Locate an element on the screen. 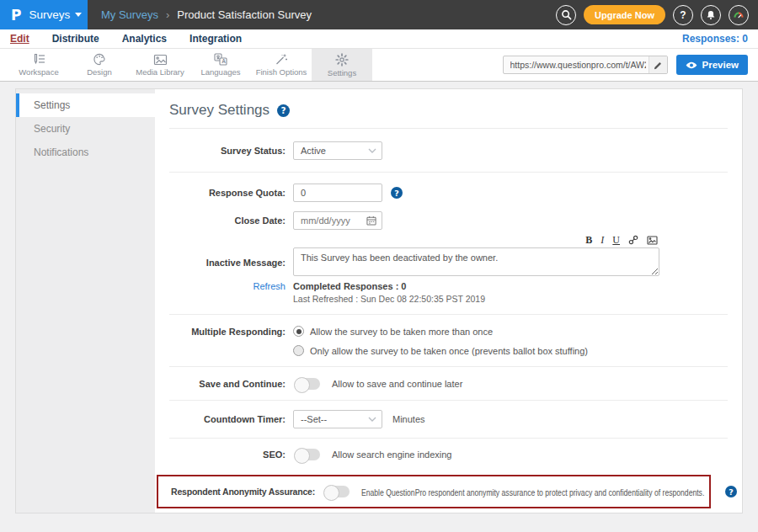 The image size is (758, 532). response-stats: Completed Responses : 0 Last Refreshed :… is located at coordinates (389, 293).